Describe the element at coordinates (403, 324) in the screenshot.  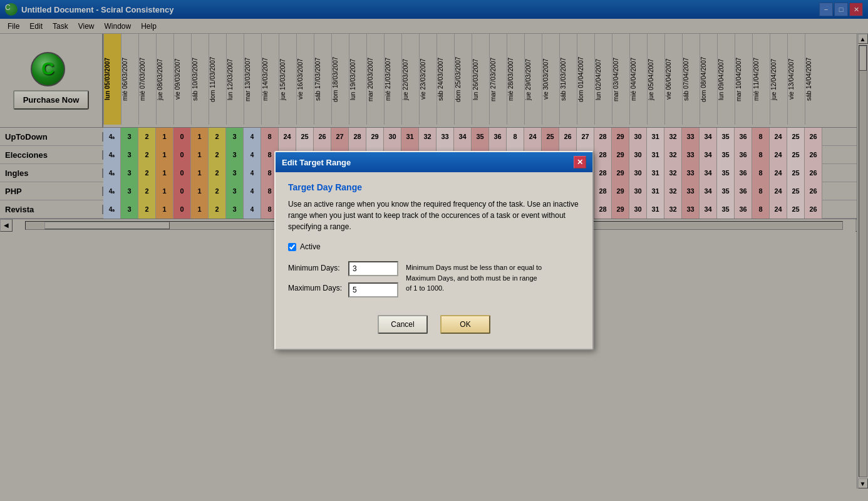
I see `cancel-button: Cancel` at that location.